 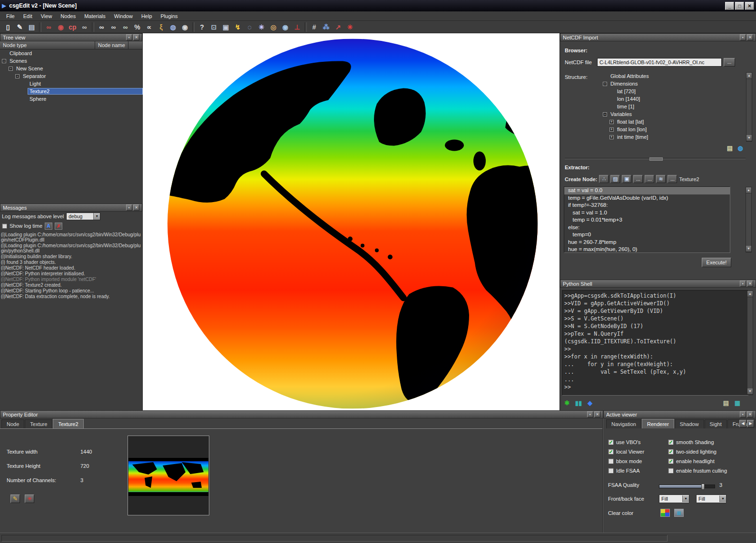 What do you see at coordinates (137, 27) in the screenshot?
I see `eyes-percent-icon: %` at bounding box center [137, 27].